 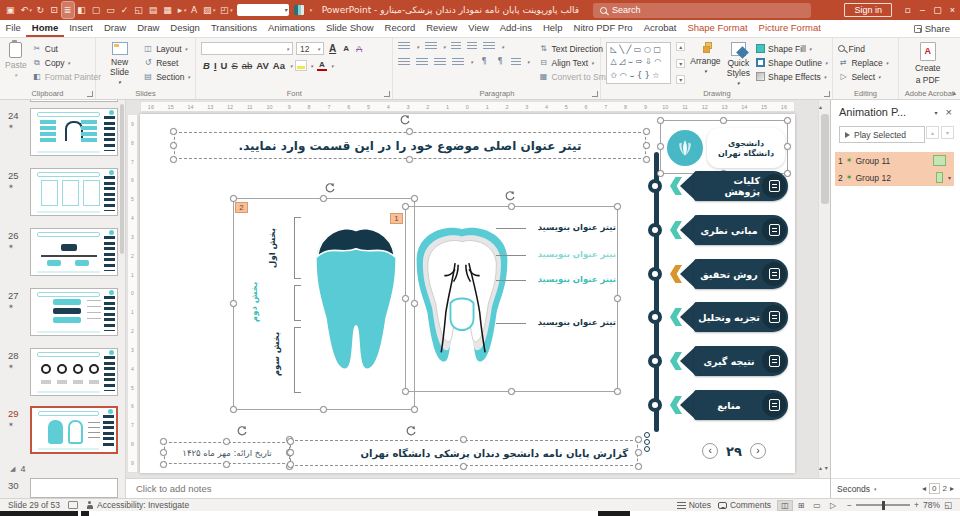 I want to click on next-page-button: ›, so click(x=758, y=451).